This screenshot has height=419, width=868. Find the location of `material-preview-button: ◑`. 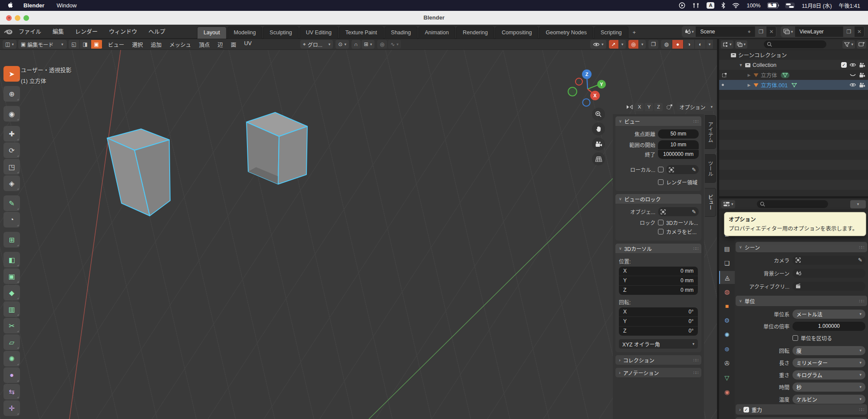

material-preview-button: ◑ is located at coordinates (689, 44).